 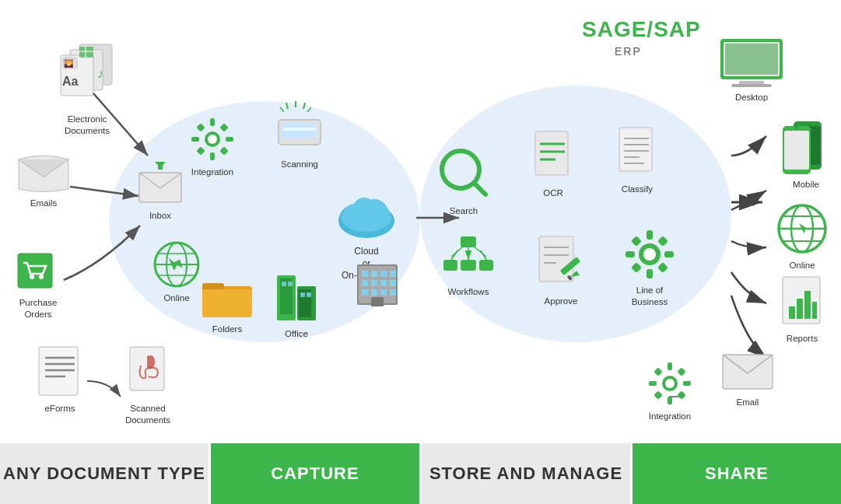 What do you see at coordinates (227, 330) in the screenshot?
I see `folders-label: Folders` at bounding box center [227, 330].